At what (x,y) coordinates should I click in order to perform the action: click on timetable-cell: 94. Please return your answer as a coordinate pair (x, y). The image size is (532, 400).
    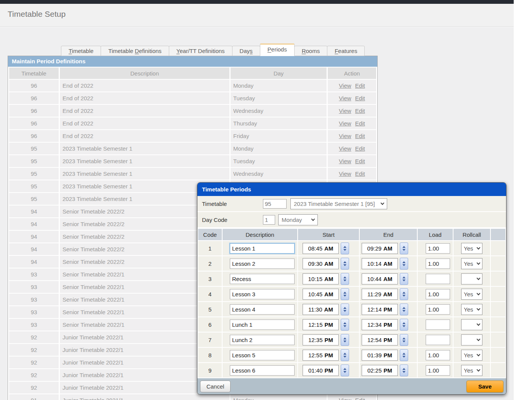
    Looking at the image, I should click on (34, 224).